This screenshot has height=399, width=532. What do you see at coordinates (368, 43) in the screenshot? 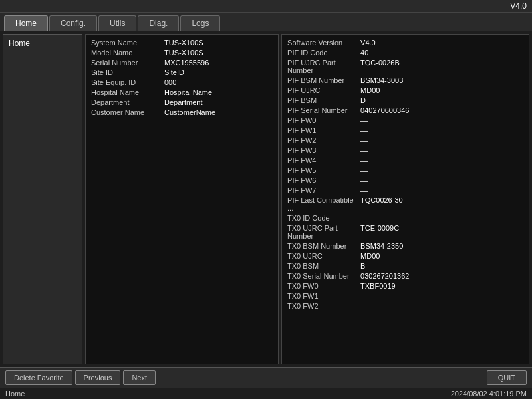
I see `info-value: V4.0` at bounding box center [368, 43].